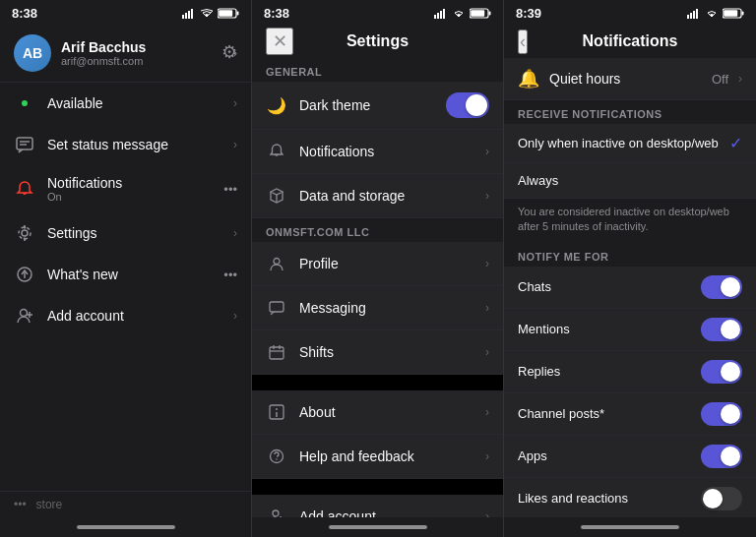 The image size is (756, 537). What do you see at coordinates (630, 456) in the screenshot?
I see `toggle-row-apps: Apps` at bounding box center [630, 456].